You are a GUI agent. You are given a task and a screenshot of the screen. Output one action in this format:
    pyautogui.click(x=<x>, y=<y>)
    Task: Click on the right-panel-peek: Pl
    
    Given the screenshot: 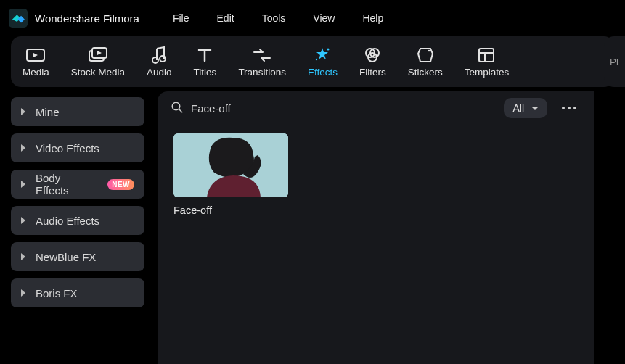 What is the action you would take?
    pyautogui.click(x=614, y=62)
    